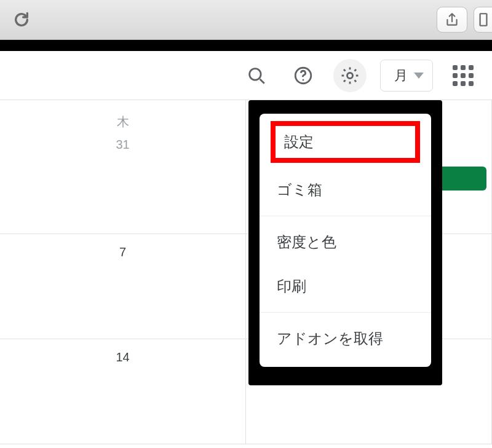 This screenshot has height=448, width=492. What do you see at coordinates (350, 76) in the screenshot?
I see `settings-button` at bounding box center [350, 76].